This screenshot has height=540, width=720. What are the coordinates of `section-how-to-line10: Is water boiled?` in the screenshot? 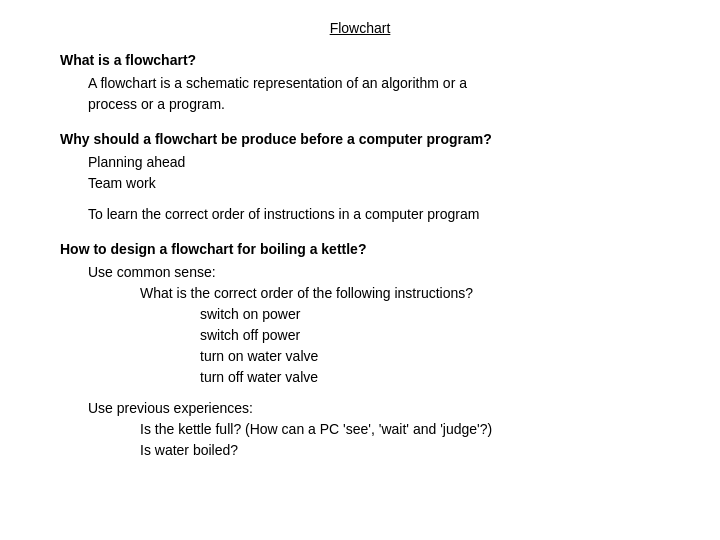 It's located at (360, 450).